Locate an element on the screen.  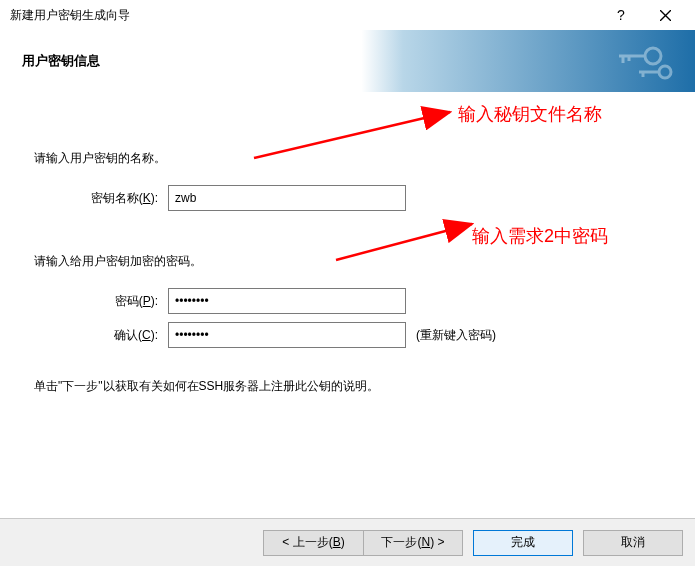
password-input is located at coordinates (287, 301).